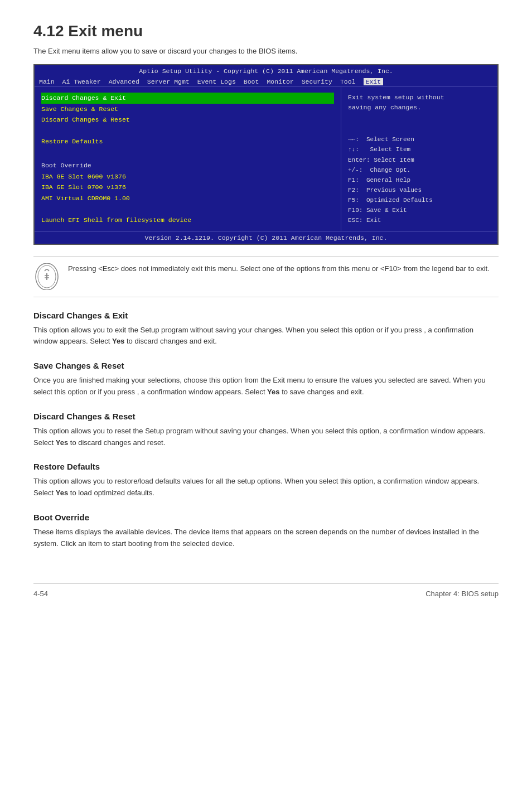  What do you see at coordinates (374, 81) in the screenshot?
I see `menu-exit: Exit` at bounding box center [374, 81].